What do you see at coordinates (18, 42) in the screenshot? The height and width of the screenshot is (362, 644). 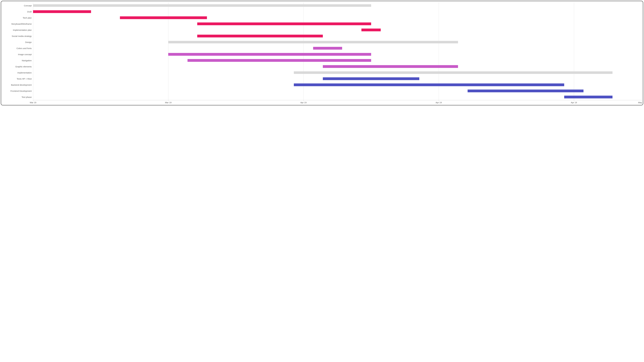 I see `y-tick-label: Design` at bounding box center [18, 42].